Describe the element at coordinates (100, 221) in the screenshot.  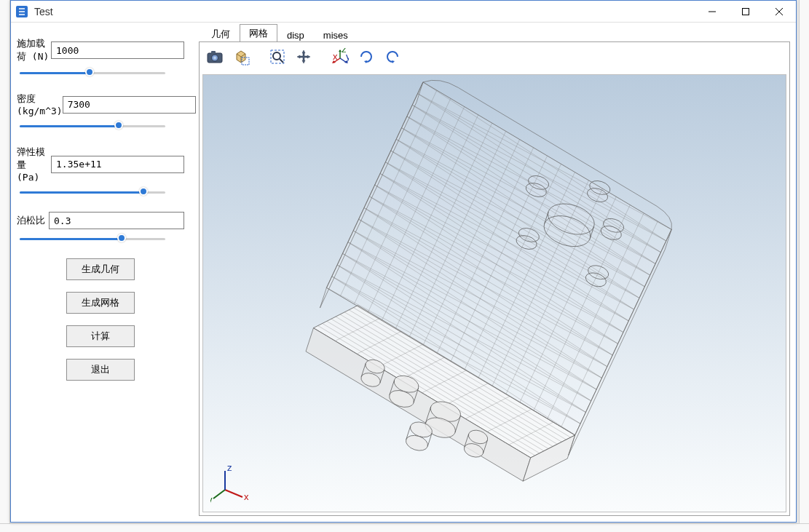
I see `param-poisson: 泊松比` at that location.